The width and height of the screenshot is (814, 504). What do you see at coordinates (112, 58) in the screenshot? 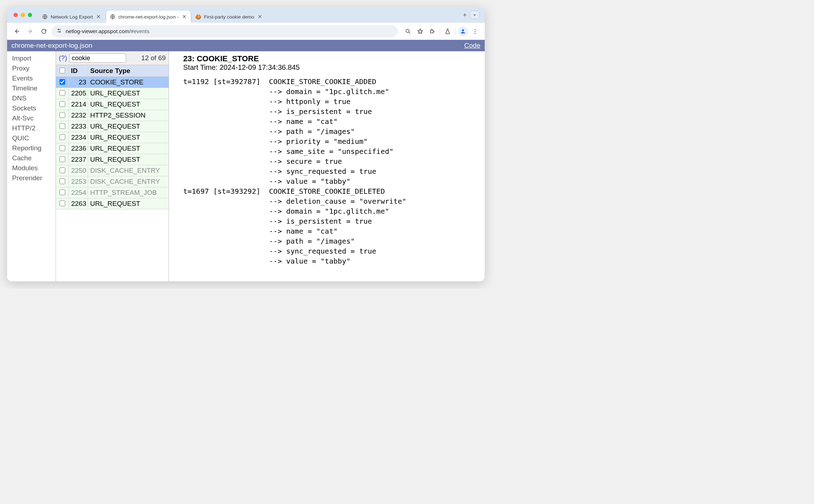
I see `filter-row: (?) 12 of 69` at bounding box center [112, 58].